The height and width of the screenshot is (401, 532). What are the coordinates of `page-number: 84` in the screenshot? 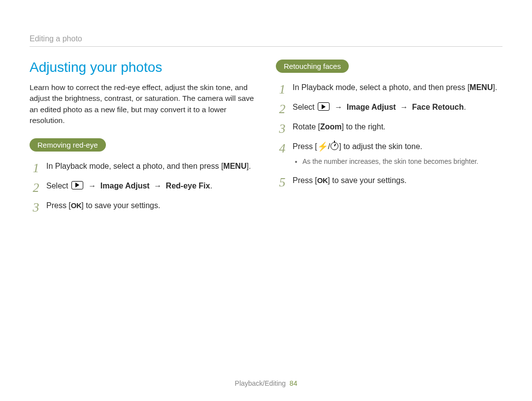 It's located at (294, 383).